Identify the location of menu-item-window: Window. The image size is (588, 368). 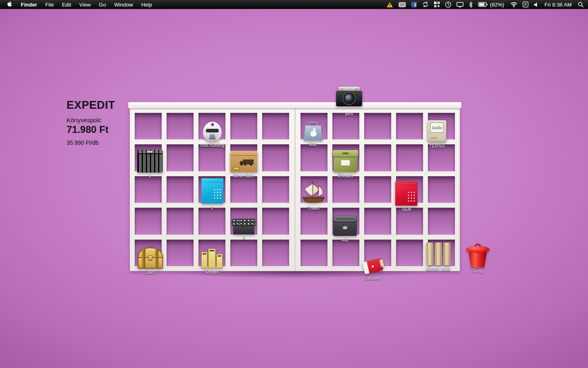
(123, 4).